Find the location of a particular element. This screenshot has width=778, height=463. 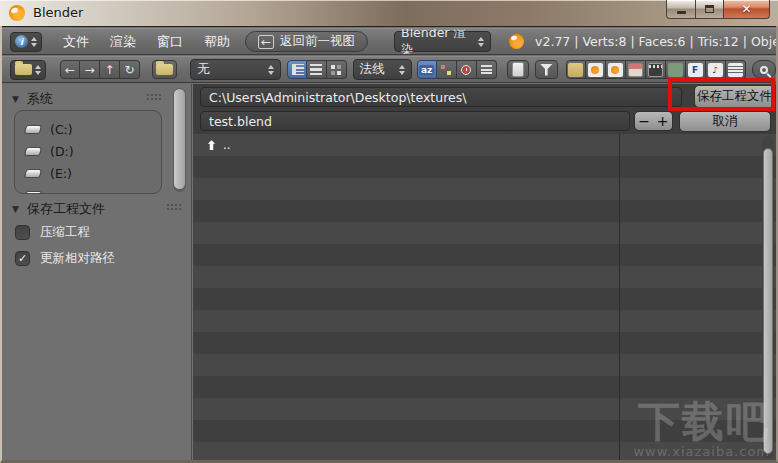

sidebar-scrollbar is located at coordinates (180, 140).